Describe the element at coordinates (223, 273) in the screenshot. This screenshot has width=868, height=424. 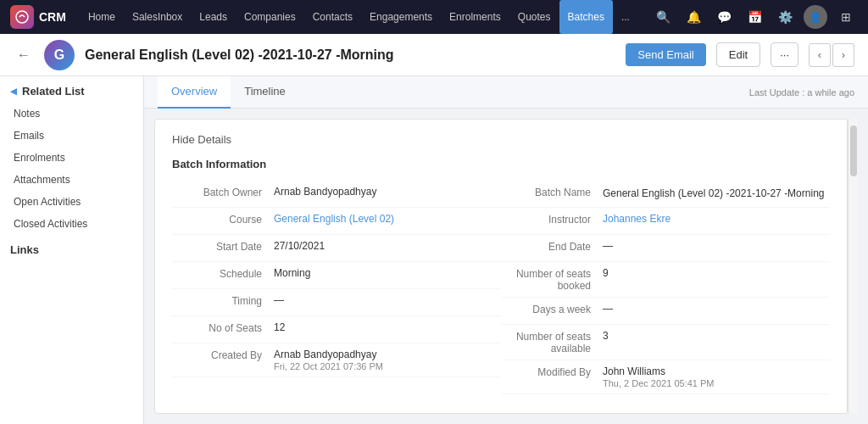
I see `schedule-label: Schedule` at that location.